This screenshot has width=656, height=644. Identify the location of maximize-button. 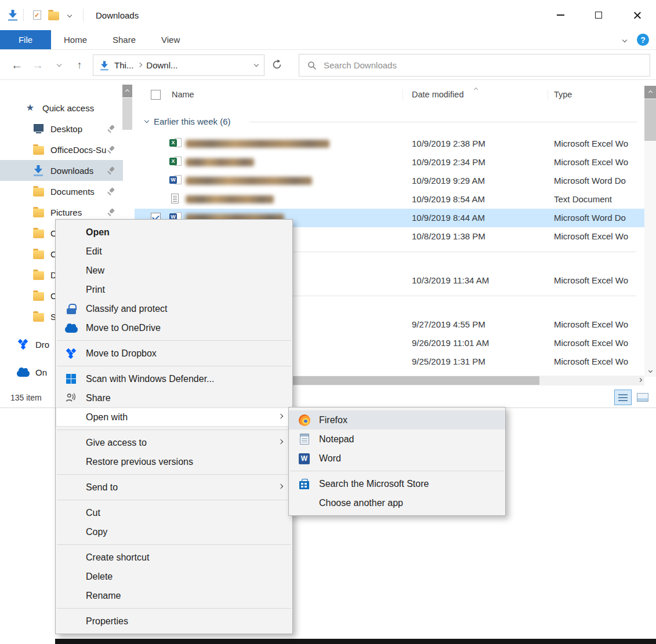
(599, 15).